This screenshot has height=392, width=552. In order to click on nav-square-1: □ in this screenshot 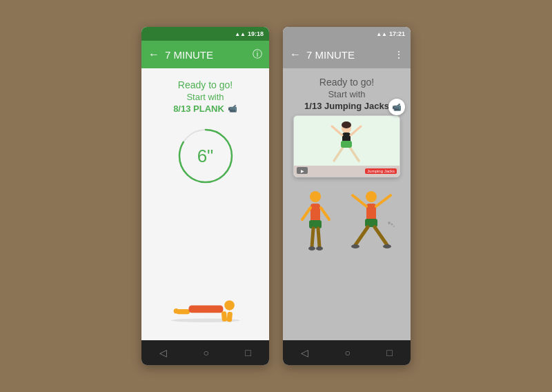, I will do `click(248, 353)`.